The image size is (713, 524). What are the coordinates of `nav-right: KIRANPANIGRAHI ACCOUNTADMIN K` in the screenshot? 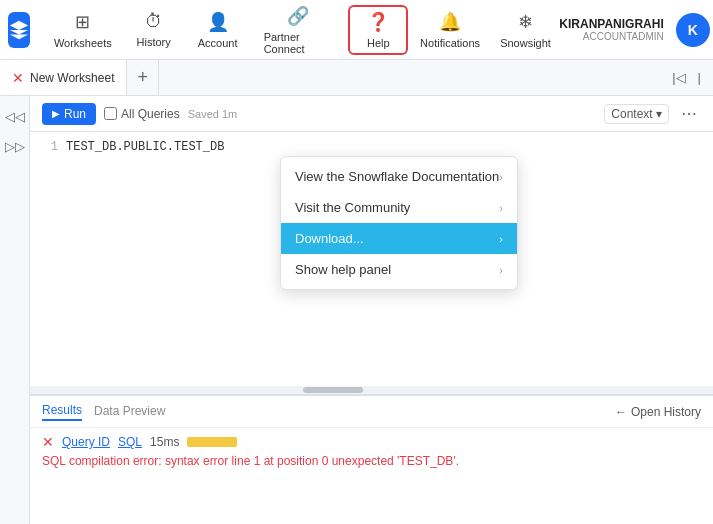 It's located at (634, 30).